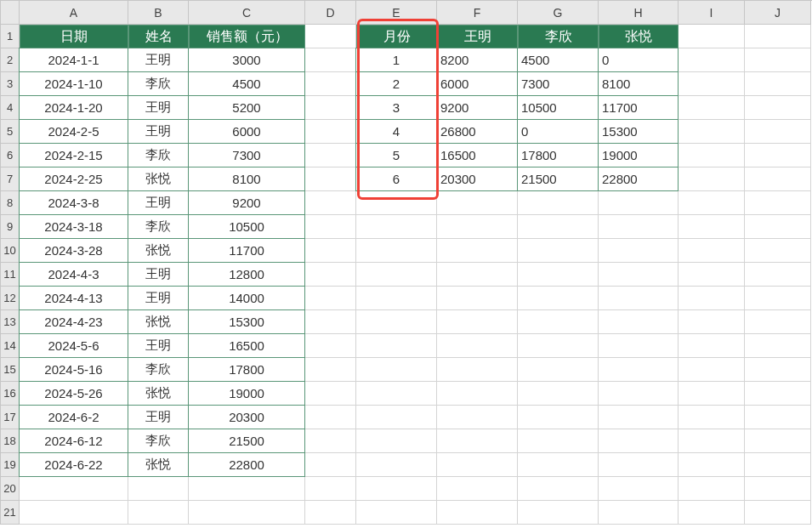 Image resolution: width=812 pixels, height=528 pixels. What do you see at coordinates (778, 37) in the screenshot?
I see `cell-J1` at bounding box center [778, 37].